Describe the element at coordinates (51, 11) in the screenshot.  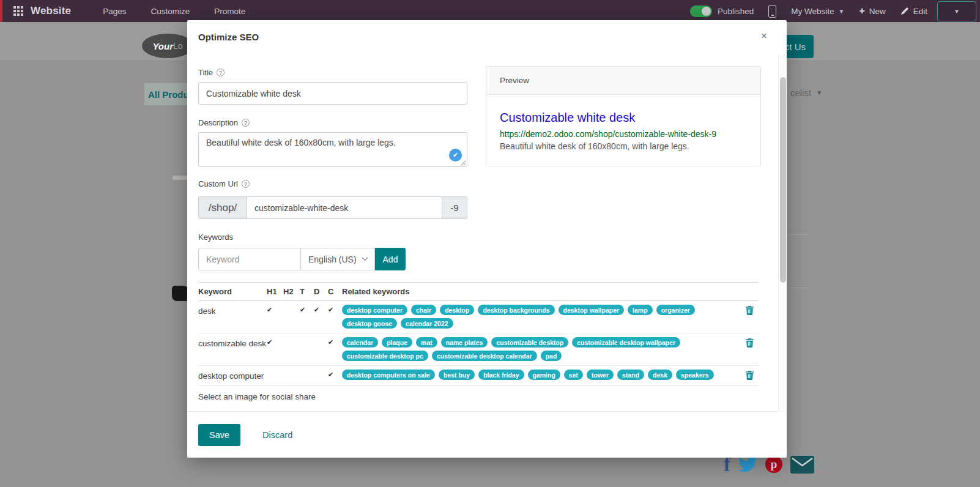
I see `app-brand: Website` at that location.